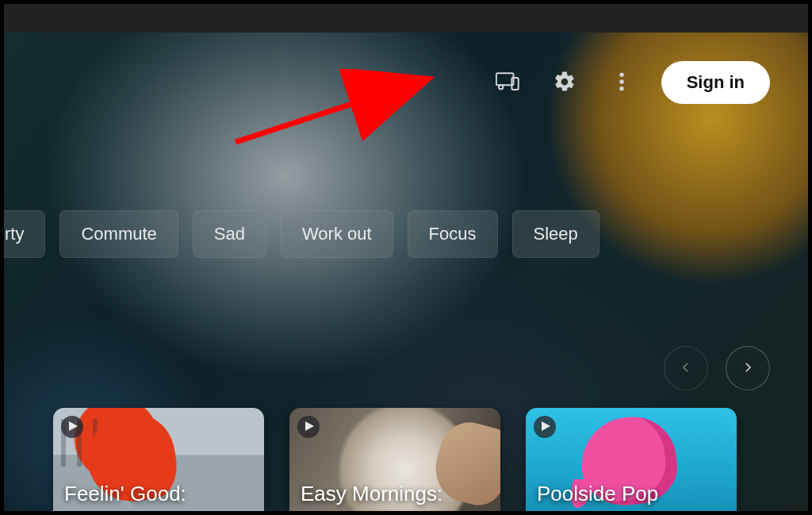  I want to click on cast-devices-button, so click(508, 83).